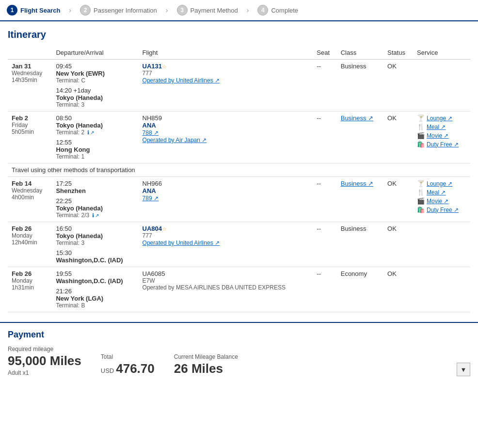 This screenshot has width=478, height=448. What do you see at coordinates (95, 53) in the screenshot?
I see `col-dep-arr: Departure/Arrival` at bounding box center [95, 53].